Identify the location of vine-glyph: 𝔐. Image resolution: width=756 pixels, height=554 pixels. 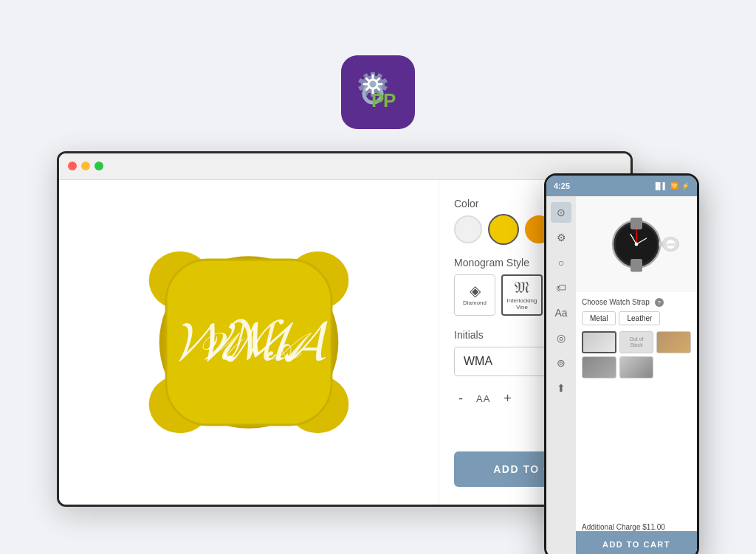
(522, 288).